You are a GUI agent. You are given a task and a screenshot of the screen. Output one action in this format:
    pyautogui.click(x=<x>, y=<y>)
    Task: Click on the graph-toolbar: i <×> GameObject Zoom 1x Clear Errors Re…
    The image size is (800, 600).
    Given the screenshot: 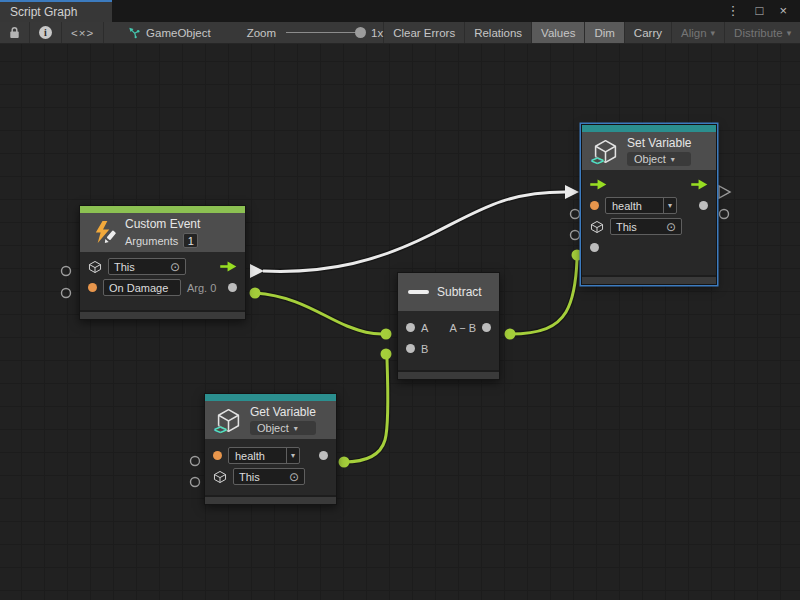 What is the action you would take?
    pyautogui.click(x=400, y=33)
    